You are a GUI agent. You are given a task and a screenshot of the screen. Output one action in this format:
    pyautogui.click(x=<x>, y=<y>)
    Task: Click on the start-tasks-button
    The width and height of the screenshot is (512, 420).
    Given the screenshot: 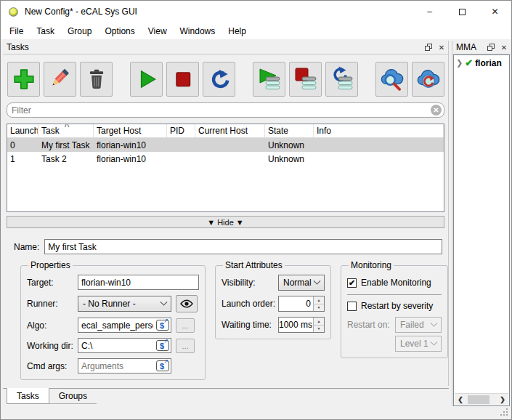 What is the action you would take?
    pyautogui.click(x=147, y=79)
    